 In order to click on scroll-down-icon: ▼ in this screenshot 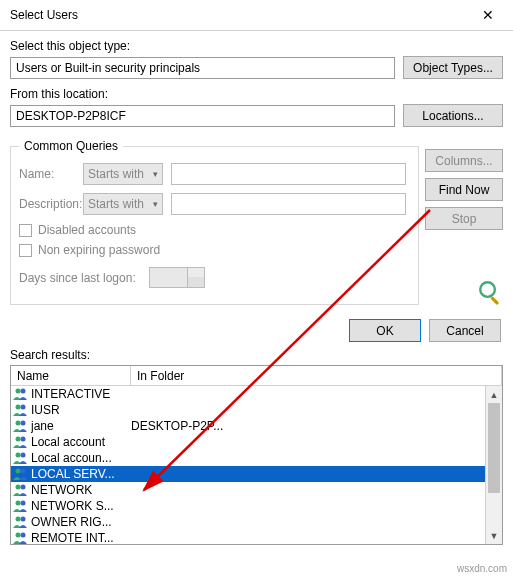, I will do `click(494, 536)`.